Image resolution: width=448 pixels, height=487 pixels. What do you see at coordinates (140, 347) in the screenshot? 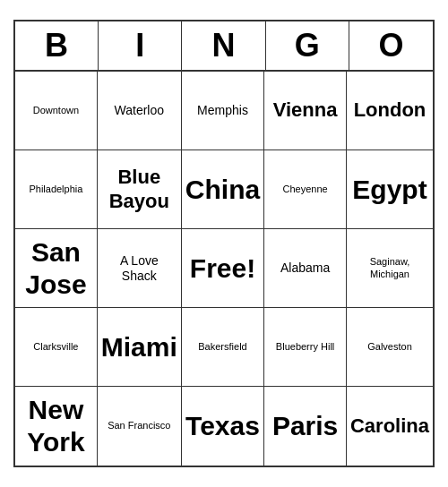
I see `cell-text: Miami` at bounding box center [140, 347].